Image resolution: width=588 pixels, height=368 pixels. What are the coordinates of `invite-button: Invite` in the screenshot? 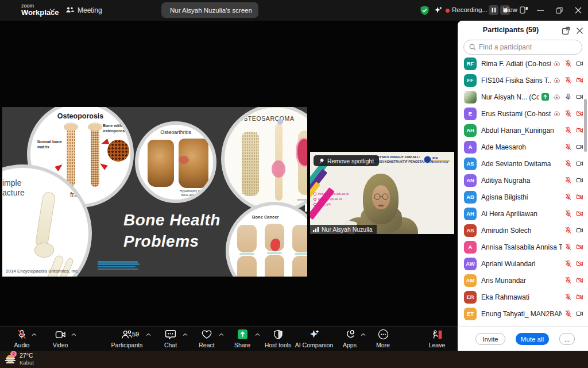 It's located at (490, 339).